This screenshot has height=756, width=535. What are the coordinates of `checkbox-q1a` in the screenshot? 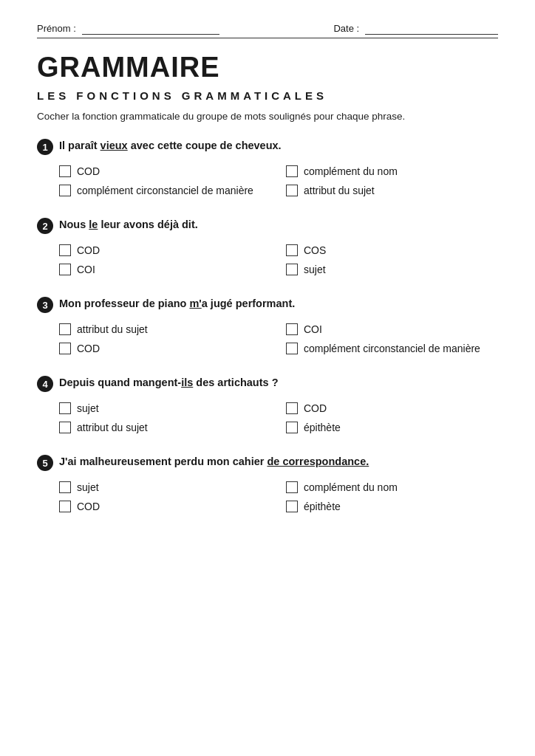 It's located at (65, 171).